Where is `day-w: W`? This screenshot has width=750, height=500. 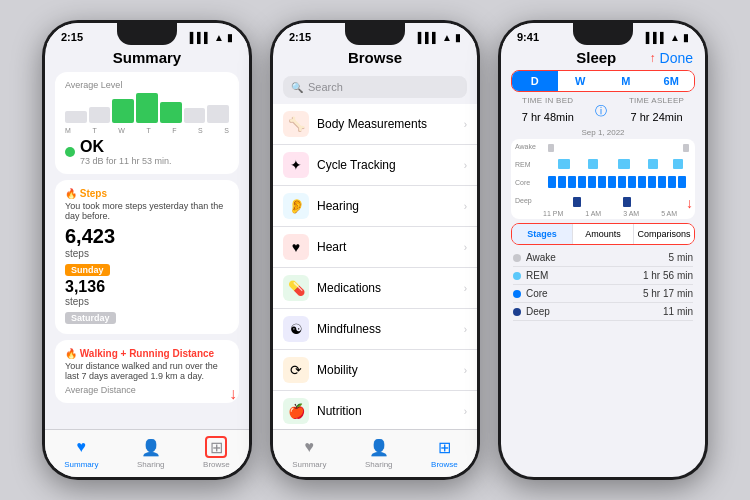 day-w: W is located at coordinates (122, 130).